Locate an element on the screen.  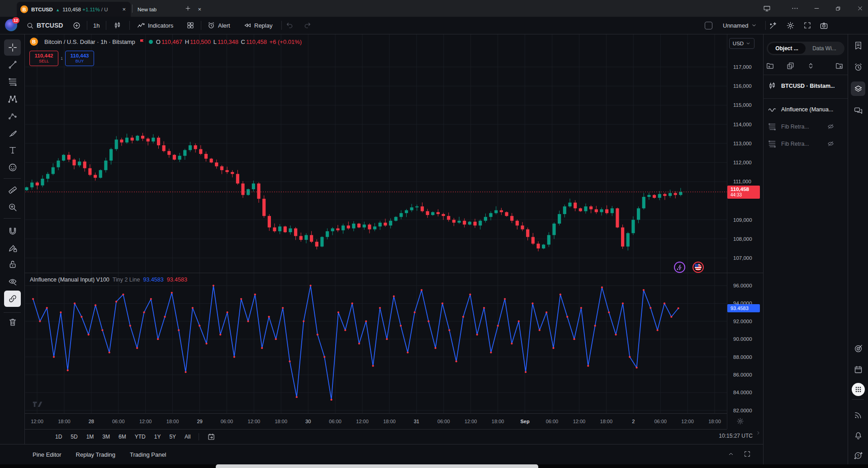
new-tab-close-icon: × is located at coordinates (199, 9).